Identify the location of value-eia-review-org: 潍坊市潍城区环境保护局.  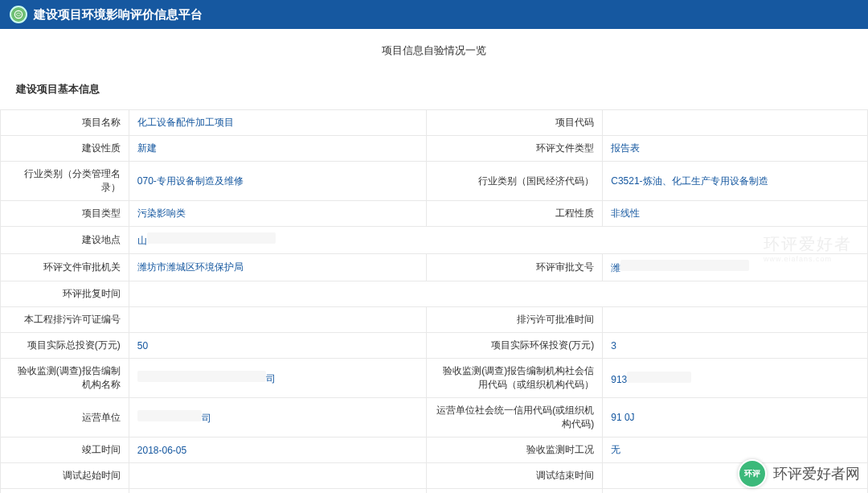
(277, 268).